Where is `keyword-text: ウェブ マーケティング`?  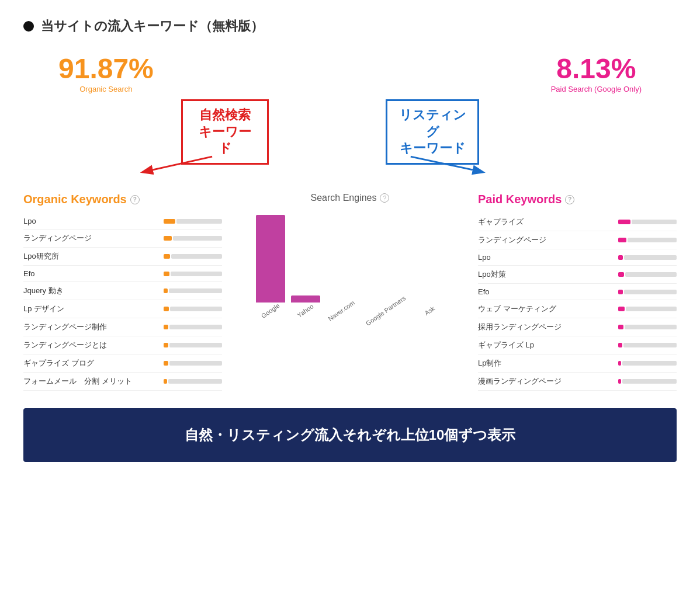
keyword-text: ウェブ マーケティング is located at coordinates (546, 309).